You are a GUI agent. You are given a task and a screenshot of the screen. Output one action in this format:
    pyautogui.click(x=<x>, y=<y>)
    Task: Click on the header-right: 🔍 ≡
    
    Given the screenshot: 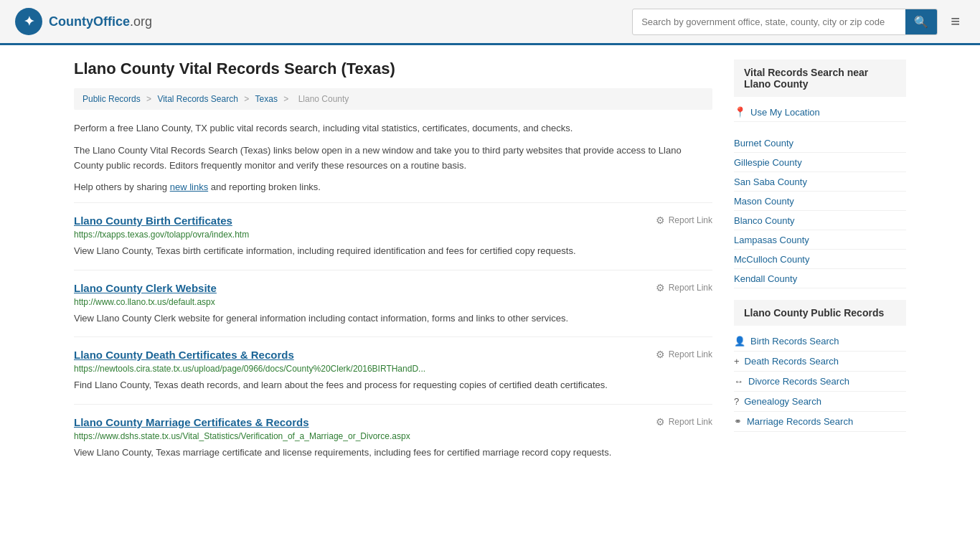 What is the action you would take?
    pyautogui.click(x=799, y=22)
    